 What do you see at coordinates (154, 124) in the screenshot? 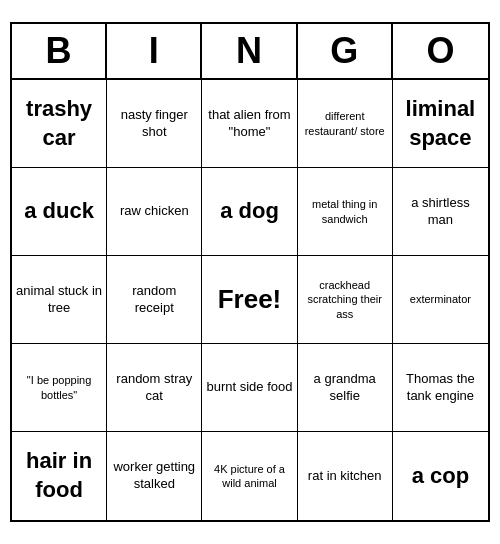
I see `bingo-cell-1: nasty finger shot` at bounding box center [154, 124].